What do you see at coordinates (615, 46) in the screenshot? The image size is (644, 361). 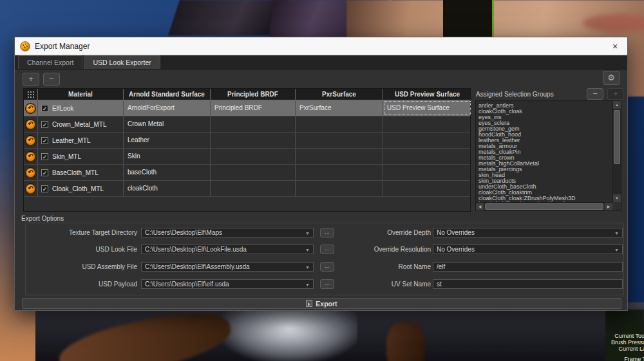 I see `close-icon: ×` at bounding box center [615, 46].